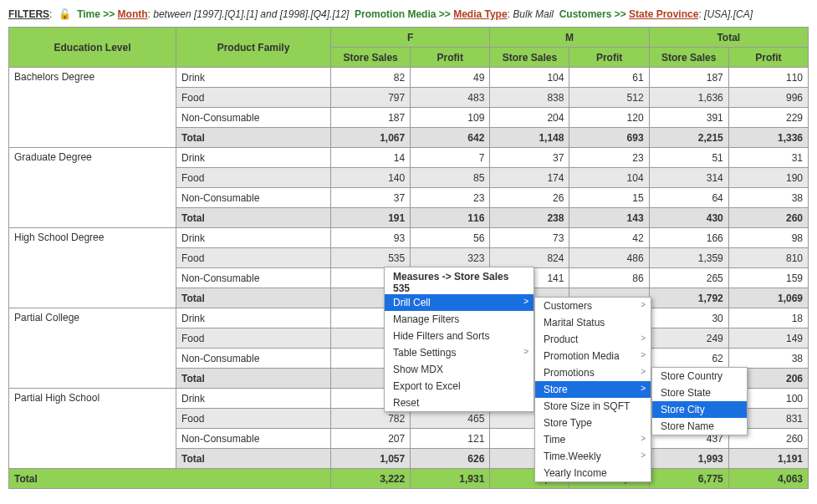  I want to click on subtotal-cell: 1,792, so click(689, 298).